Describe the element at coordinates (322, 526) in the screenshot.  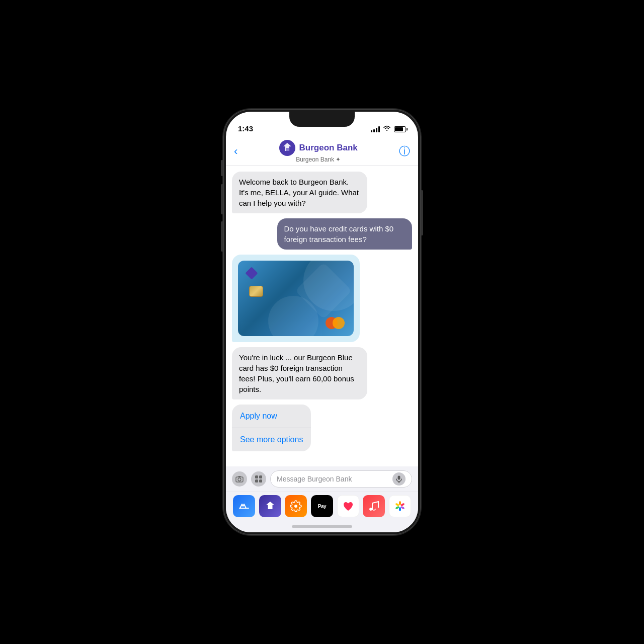
I see `home-indicator` at that location.